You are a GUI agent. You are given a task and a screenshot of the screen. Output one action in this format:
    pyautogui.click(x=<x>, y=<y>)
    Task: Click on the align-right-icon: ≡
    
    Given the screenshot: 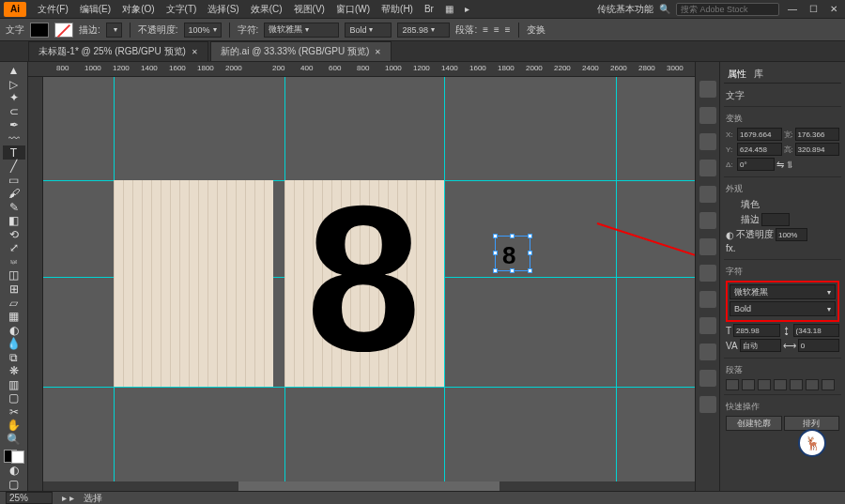 What is the action you would take?
    pyautogui.click(x=508, y=30)
    